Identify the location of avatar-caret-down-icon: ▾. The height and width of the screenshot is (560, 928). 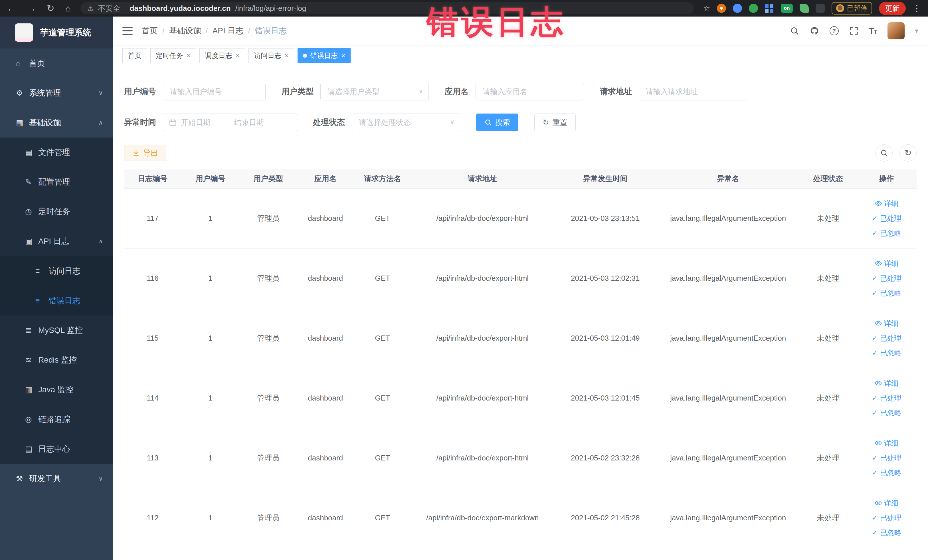
(917, 31).